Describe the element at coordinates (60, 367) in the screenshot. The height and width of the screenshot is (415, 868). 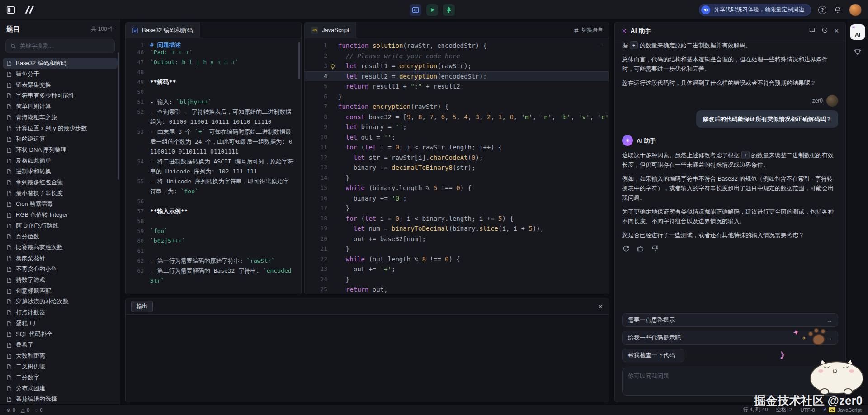
I see `sidebar-item: 二叉树供暖` at that location.